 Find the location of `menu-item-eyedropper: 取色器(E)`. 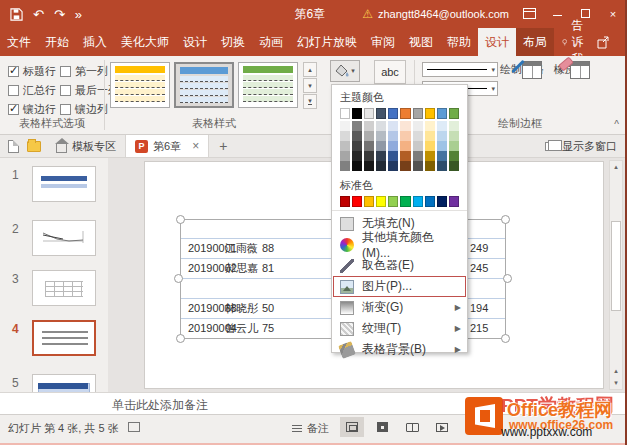

menu-item-eyedropper: 取色器(E) is located at coordinates (400, 266).